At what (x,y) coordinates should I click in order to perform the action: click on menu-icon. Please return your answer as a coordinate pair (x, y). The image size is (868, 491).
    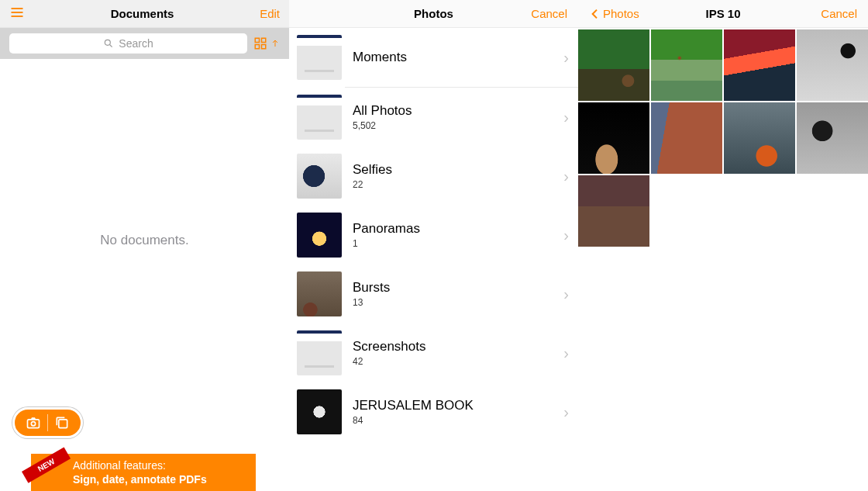
    Looking at the image, I should click on (17, 14).